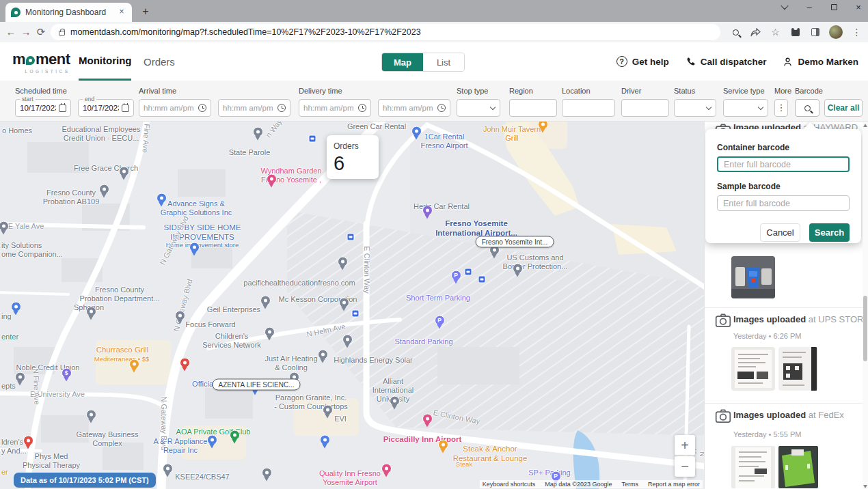 The height and width of the screenshot is (489, 868). I want to click on scroll-up-icon, so click(865, 124).